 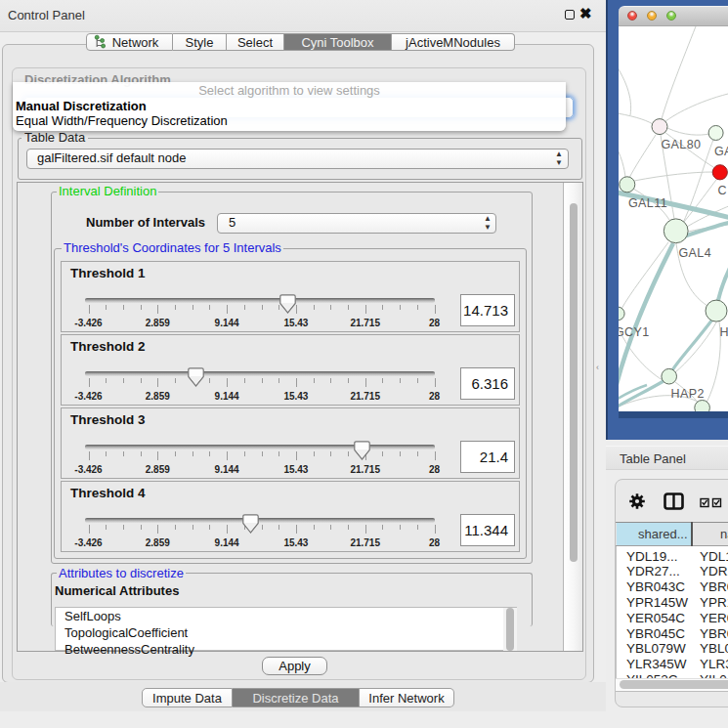 I want to click on svg-text: GAL4, so click(x=696, y=253).